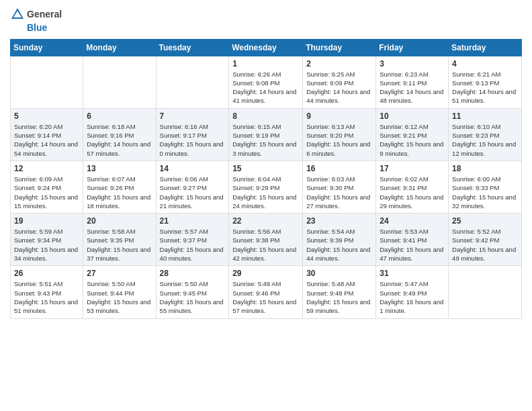  What do you see at coordinates (339, 244) in the screenshot?
I see `day-info: Sunrise: 5:54 AMSunset: 9:39 PMDaylight:…` at bounding box center [339, 244].